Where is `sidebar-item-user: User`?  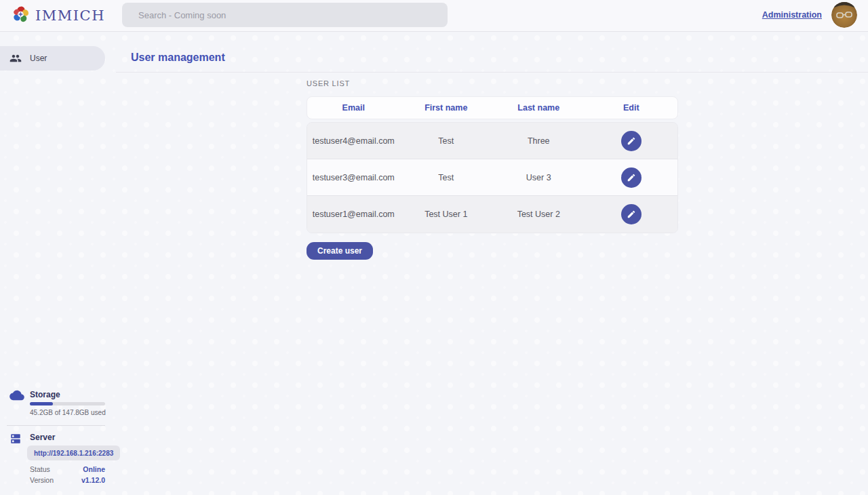 sidebar-item-user: User is located at coordinates (53, 58).